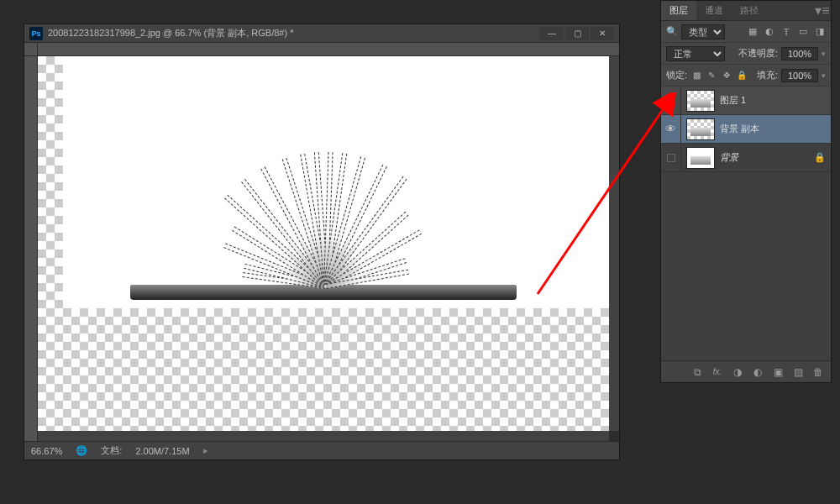  I want to click on opacity-label: 不透明度:, so click(758, 54).